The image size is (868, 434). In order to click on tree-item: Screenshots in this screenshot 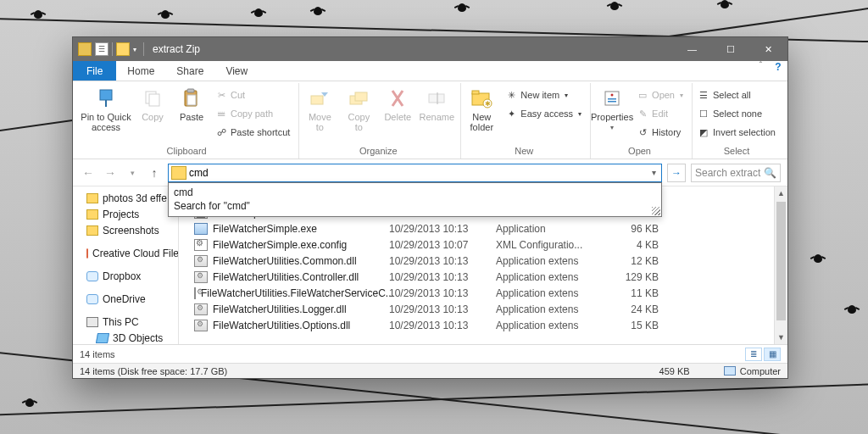, I will do `click(125, 231)`.